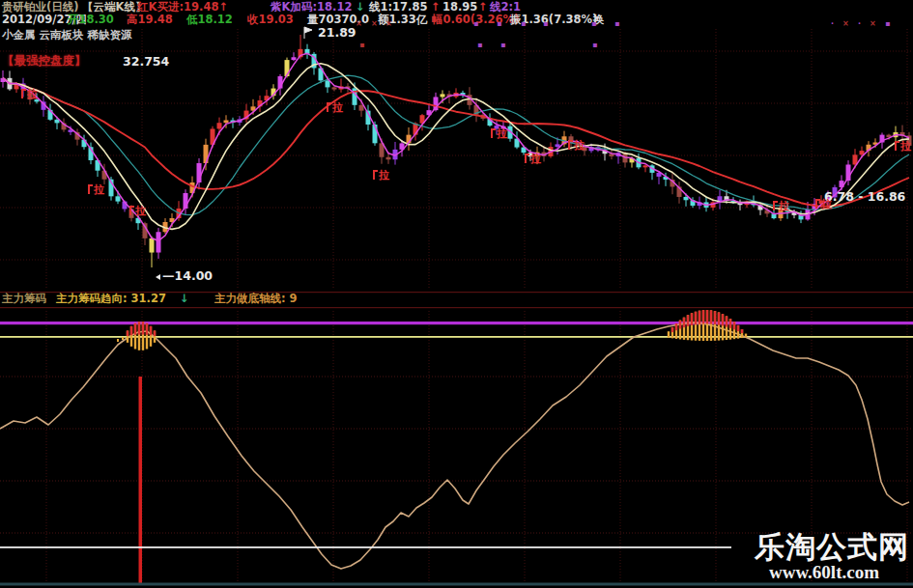 This screenshot has height=588, width=913. What do you see at coordinates (24, 299) in the screenshot?
I see `sub-indicator-segment-0: 主力筹码` at bounding box center [24, 299].